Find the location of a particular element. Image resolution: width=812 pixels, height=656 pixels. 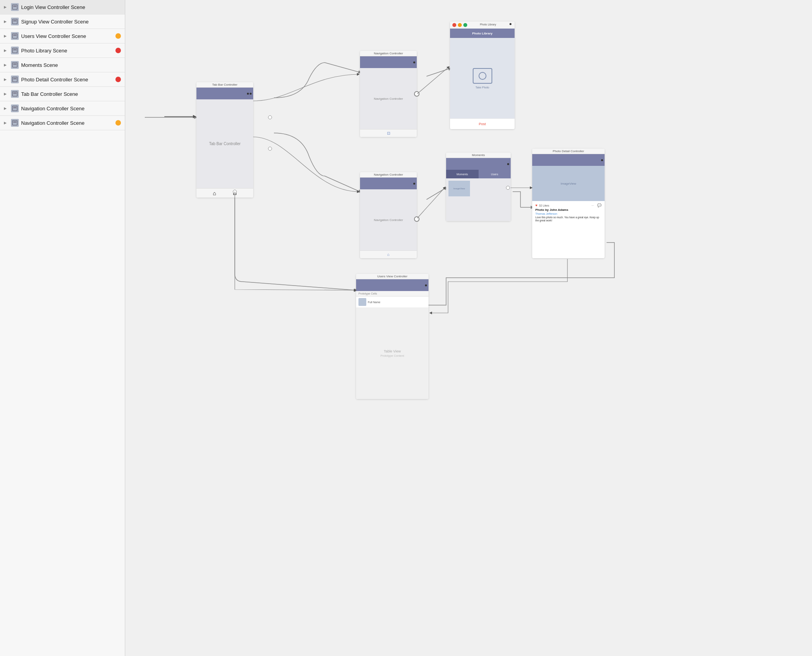

tabbar-users-connector is located at coordinates (235, 192).